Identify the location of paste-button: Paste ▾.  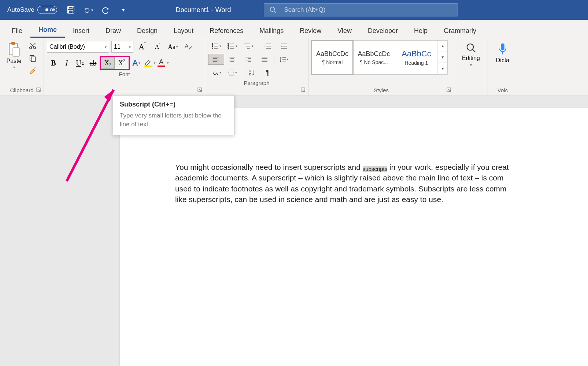
(14, 63).